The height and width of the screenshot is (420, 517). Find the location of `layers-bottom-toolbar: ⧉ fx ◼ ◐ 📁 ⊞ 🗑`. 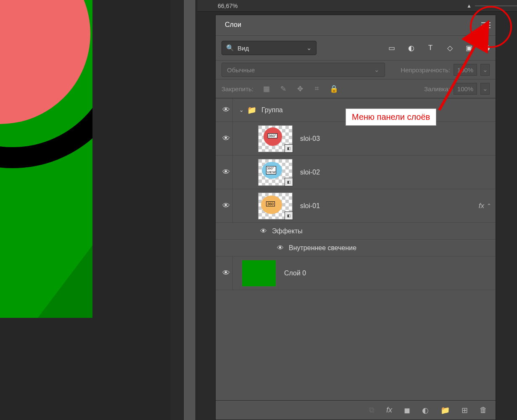

layers-bottom-toolbar: ⧉ fx ◼ ◐ 📁 ⊞ 🗑 is located at coordinates (356, 410).